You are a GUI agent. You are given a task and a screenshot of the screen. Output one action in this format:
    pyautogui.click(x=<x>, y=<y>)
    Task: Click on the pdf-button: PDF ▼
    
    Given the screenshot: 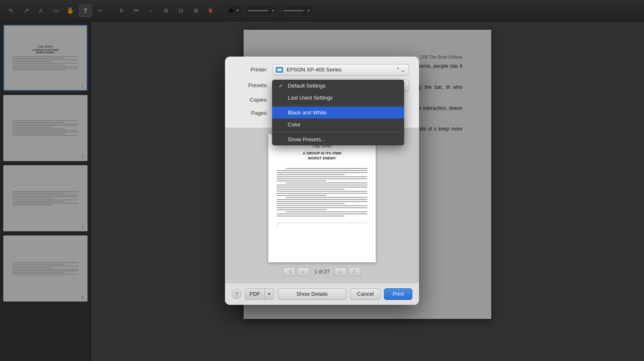 What is the action you would take?
    pyautogui.click(x=259, y=294)
    